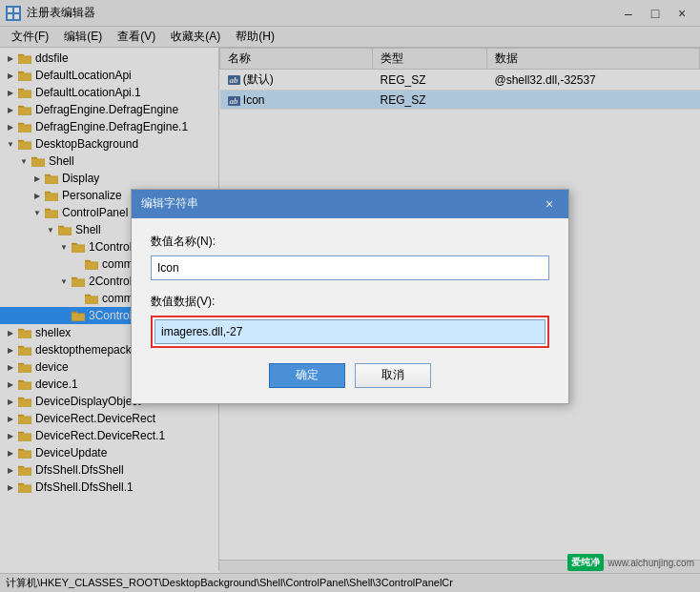 This screenshot has width=700, height=592. Describe the element at coordinates (350, 332) in the screenshot. I see `dialog-data-input` at that location.